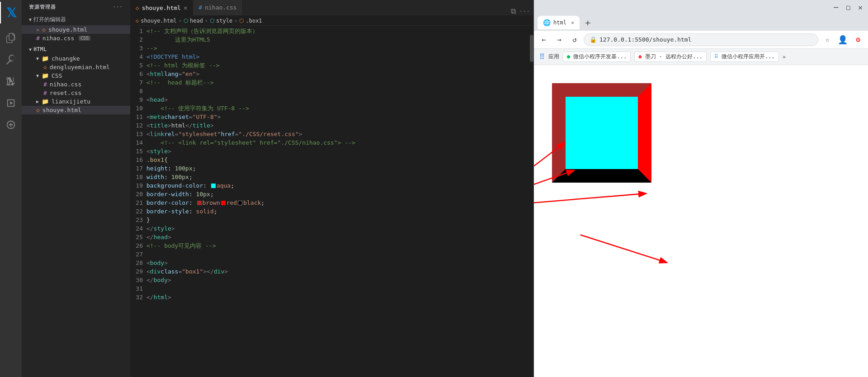 The height and width of the screenshot is (377, 868). Describe the element at coordinates (332, 229) in the screenshot. I see `line-24: 24 </style>` at that location.